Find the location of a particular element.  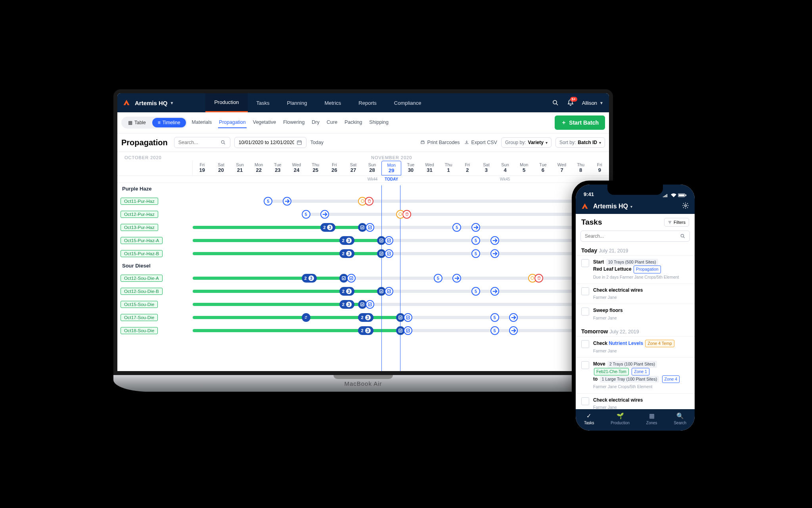

day-column: Fri19 is located at coordinates (202, 168).